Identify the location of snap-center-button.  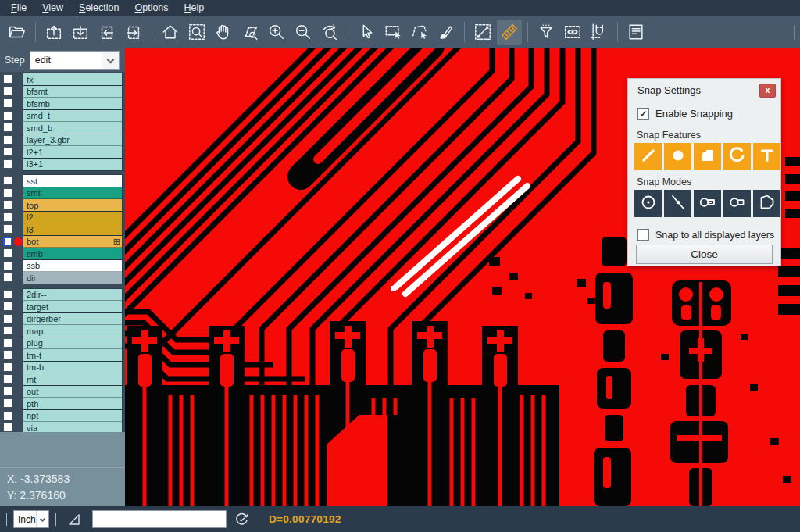
(648, 203).